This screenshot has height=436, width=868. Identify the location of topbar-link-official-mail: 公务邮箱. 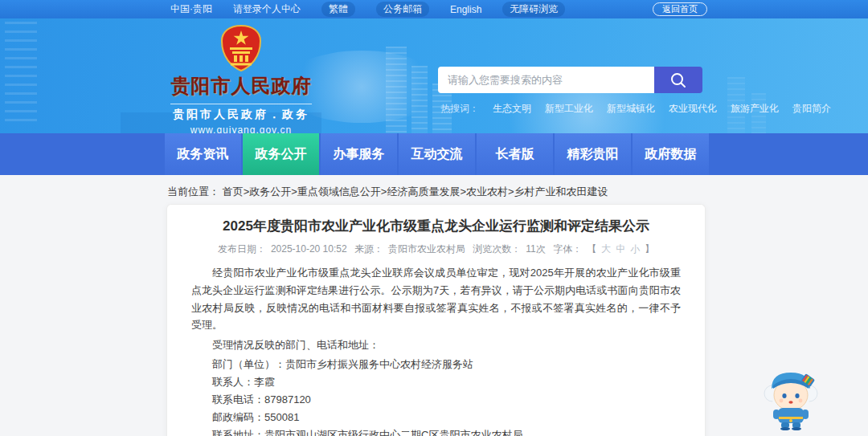
(403, 10).